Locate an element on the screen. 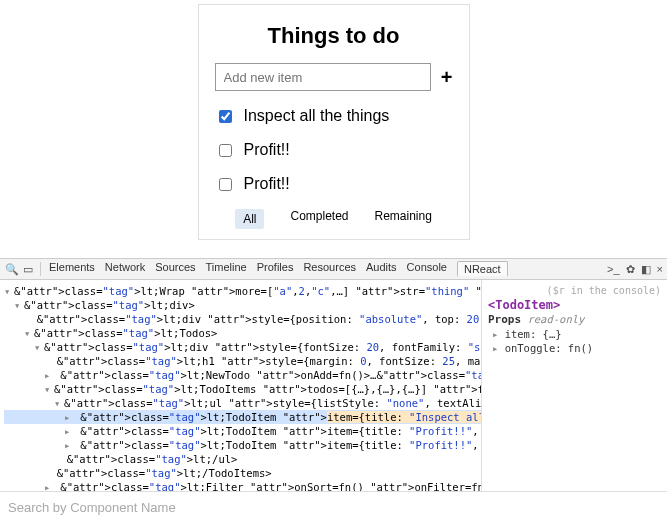 This screenshot has width=667, height=523. tab-profiles: Profiles is located at coordinates (276, 269).